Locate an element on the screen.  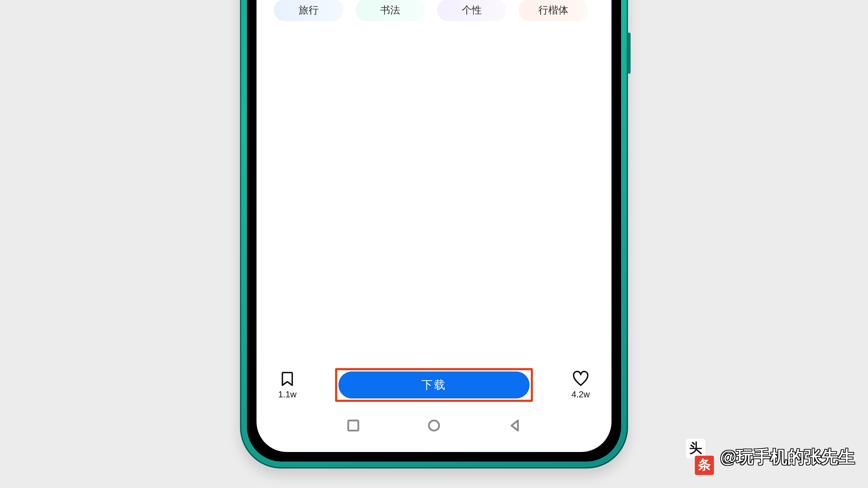
action-bar: 1.1w 下载 4.2w is located at coordinates (434, 385).